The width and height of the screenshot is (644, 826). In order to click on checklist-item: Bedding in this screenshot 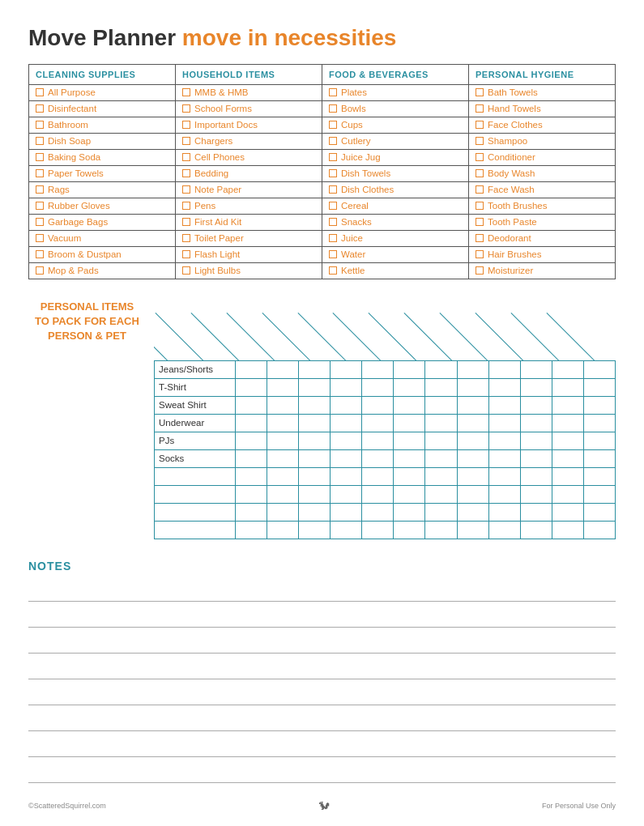, I will do `click(249, 173)`.